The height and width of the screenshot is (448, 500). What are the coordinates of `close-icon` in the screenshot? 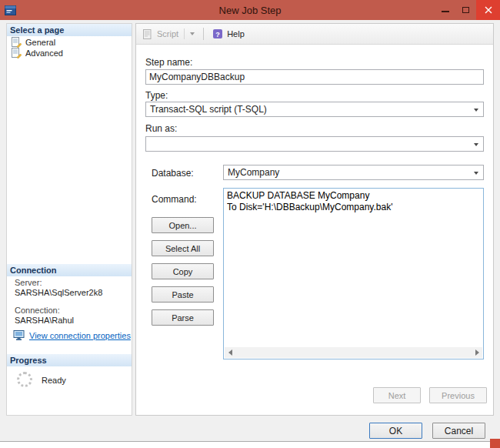 It's located at (488, 10).